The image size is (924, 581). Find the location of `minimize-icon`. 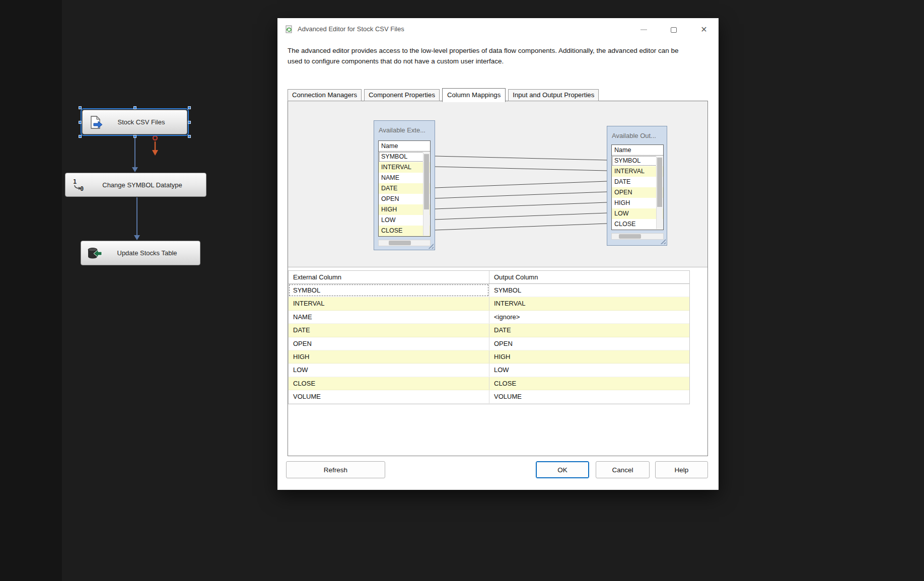

minimize-icon is located at coordinates (644, 30).